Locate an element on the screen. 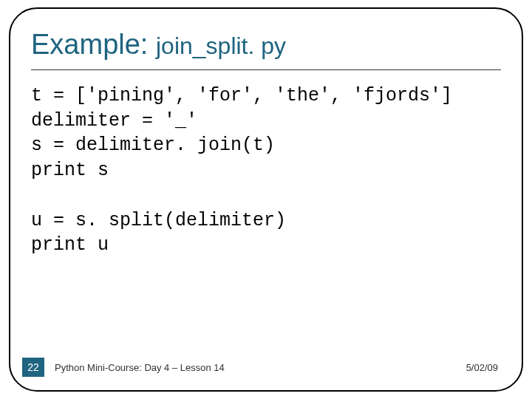  slide-title: Example: join_split. py is located at coordinates (266, 45).